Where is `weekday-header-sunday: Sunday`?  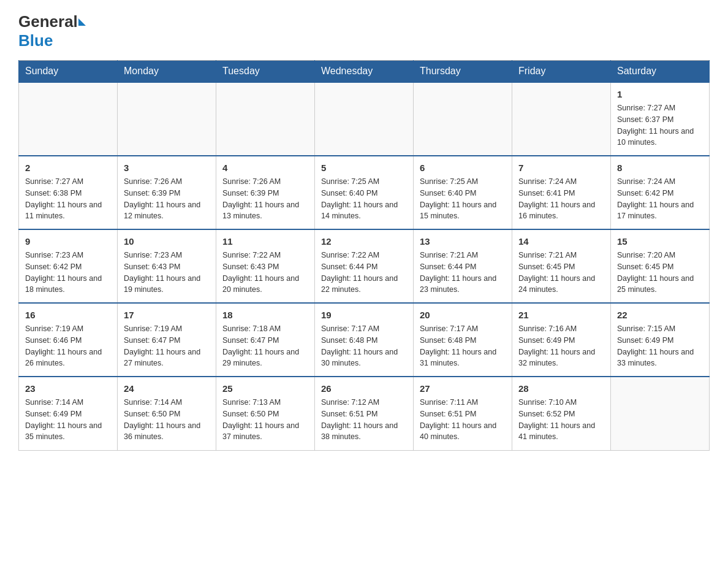
weekday-header-sunday: Sunday is located at coordinates (69, 72).